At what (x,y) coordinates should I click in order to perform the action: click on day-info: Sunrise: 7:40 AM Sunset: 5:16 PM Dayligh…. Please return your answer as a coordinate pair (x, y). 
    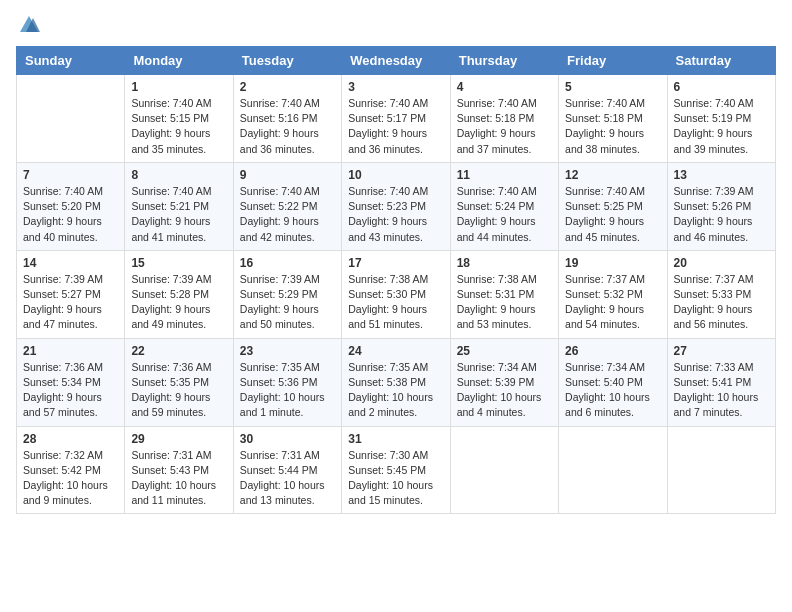
    Looking at the image, I should click on (288, 126).